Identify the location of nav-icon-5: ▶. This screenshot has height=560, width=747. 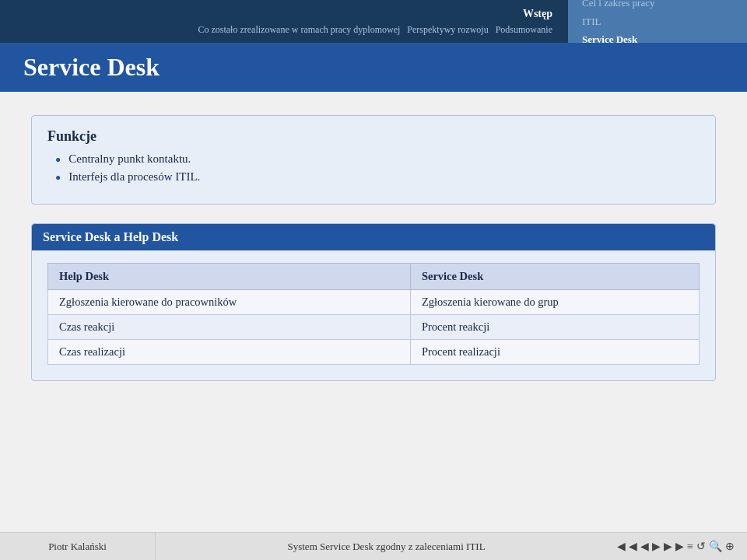
(668, 546).